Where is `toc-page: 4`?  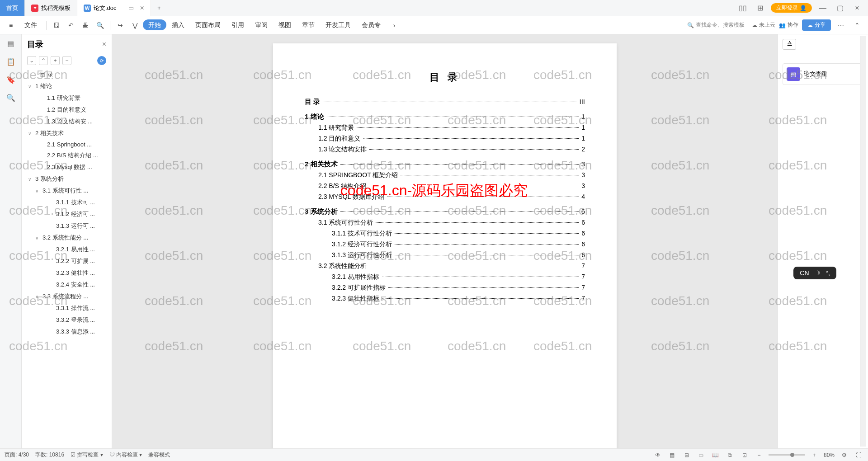
toc-page: 4 is located at coordinates (583, 197).